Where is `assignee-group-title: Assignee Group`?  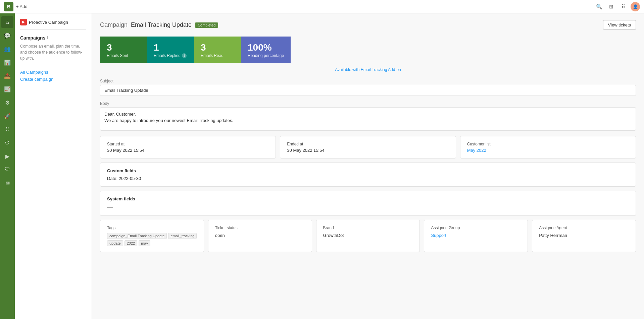 assignee-group-title: Assignee Group is located at coordinates (476, 228).